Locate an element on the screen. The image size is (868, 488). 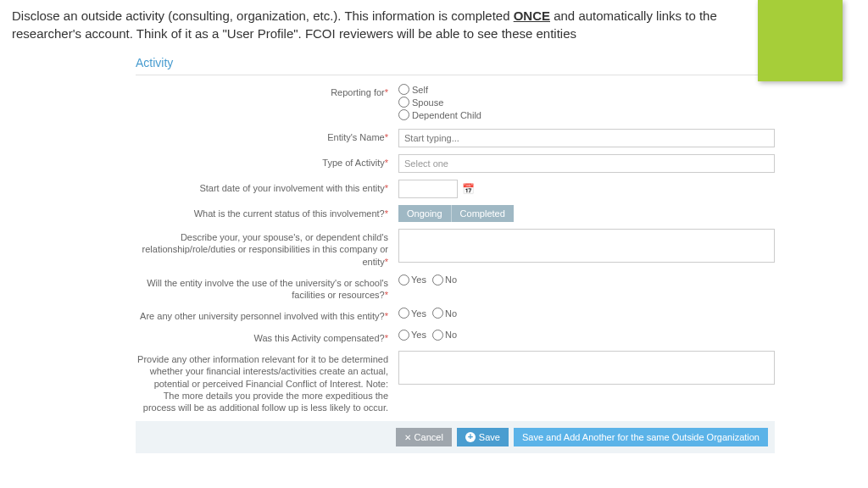
label-status: What is the current status of this invol… is located at coordinates (267, 214).